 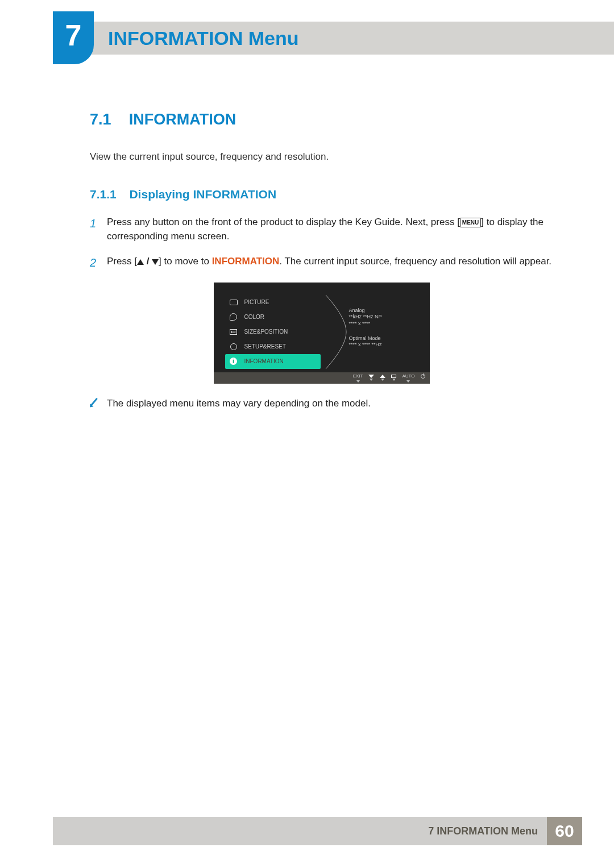 What do you see at coordinates (73, 38) in the screenshot?
I see `chapter-number-badge: 7` at bounding box center [73, 38].